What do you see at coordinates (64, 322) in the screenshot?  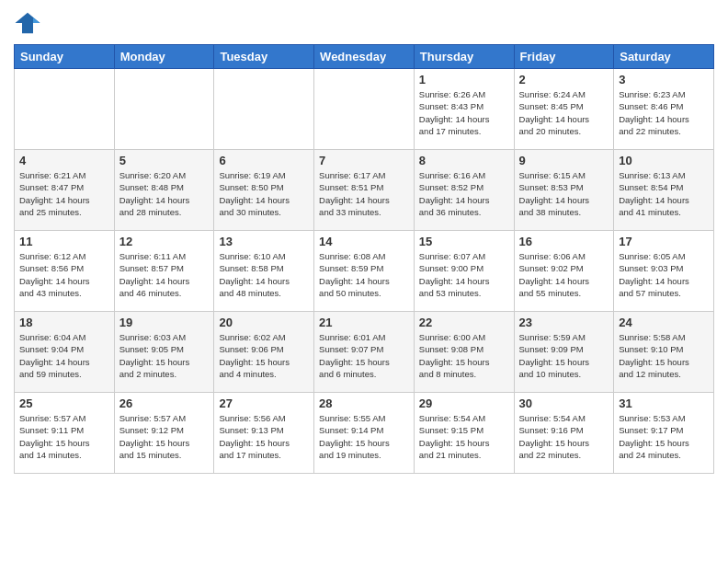 I see `day-number: 18` at bounding box center [64, 322].